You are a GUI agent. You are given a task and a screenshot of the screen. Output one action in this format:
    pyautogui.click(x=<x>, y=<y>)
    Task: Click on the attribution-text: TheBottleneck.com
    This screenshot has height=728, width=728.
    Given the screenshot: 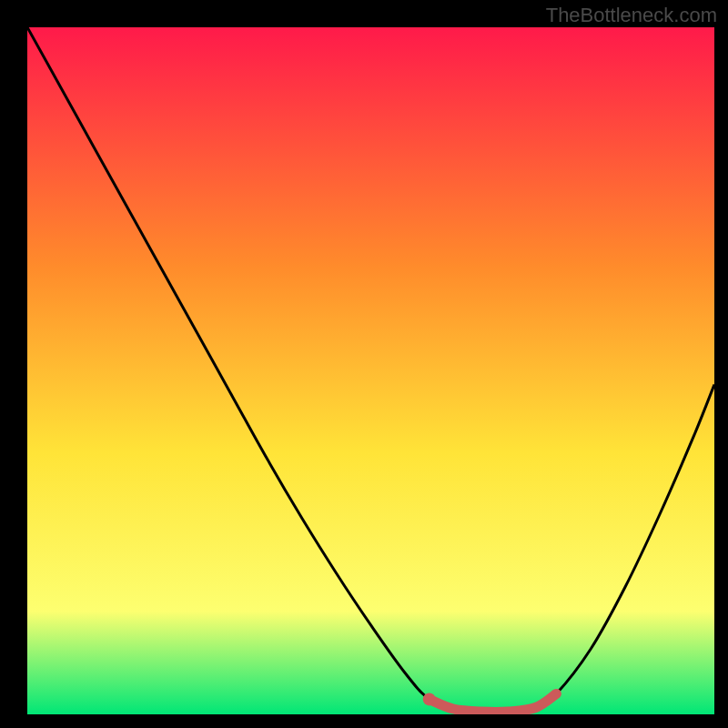 What is the action you would take?
    pyautogui.click(x=632, y=15)
    